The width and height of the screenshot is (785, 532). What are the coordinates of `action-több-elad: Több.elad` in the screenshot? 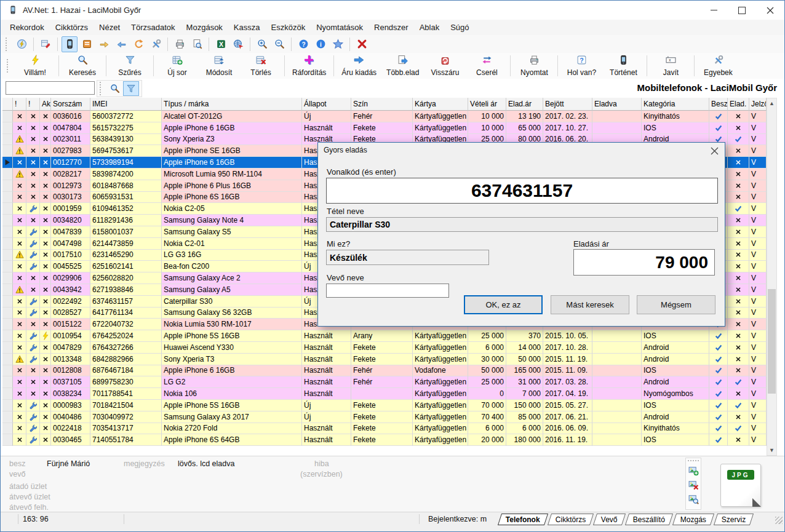 It's located at (402, 66).